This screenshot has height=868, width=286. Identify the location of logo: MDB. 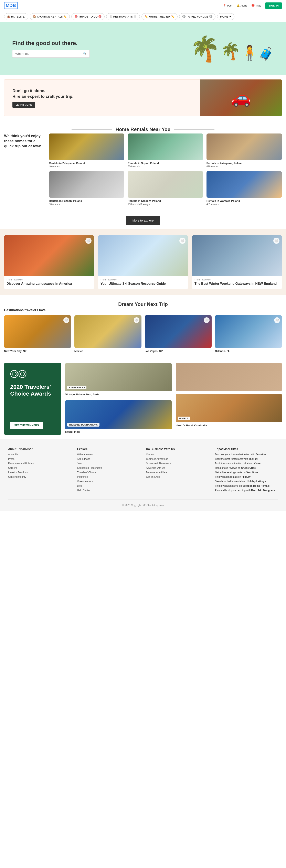
(11, 5).